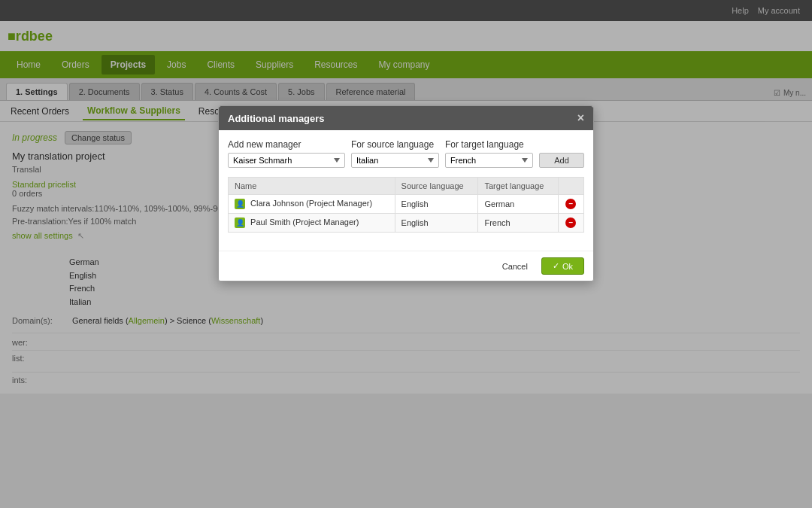 The width and height of the screenshot is (812, 508). What do you see at coordinates (556, 266) in the screenshot?
I see `ok-check-icon: ✓` at bounding box center [556, 266].